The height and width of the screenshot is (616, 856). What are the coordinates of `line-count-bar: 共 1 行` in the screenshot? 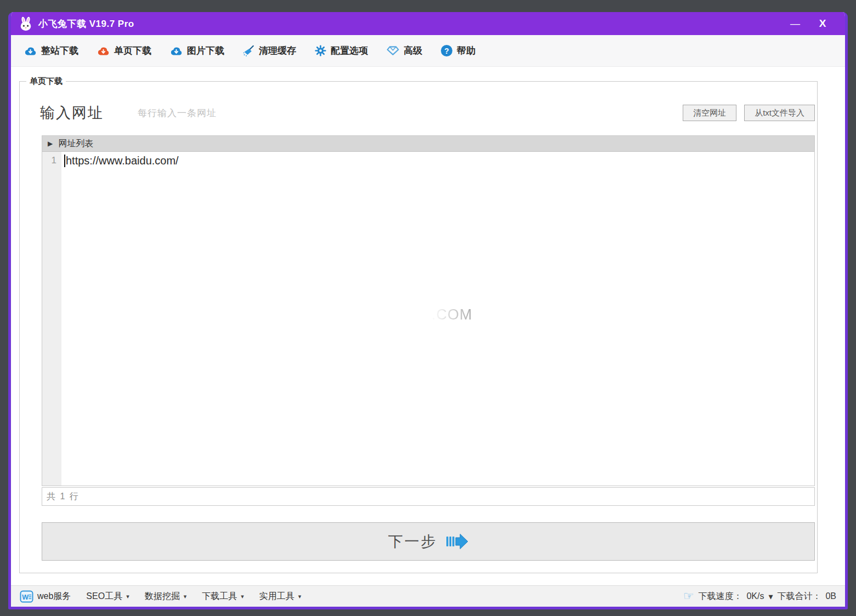 It's located at (428, 497).